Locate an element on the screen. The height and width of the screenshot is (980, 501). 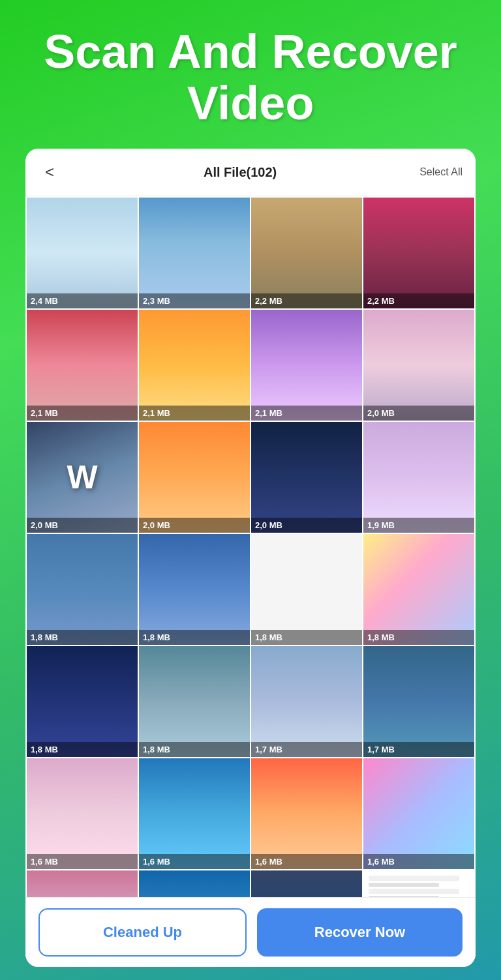
file-size-label: 2,3 MB is located at coordinates (194, 301).